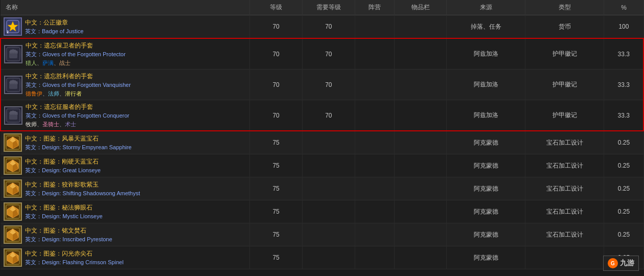 The height and width of the screenshot is (276, 644). What do you see at coordinates (13, 27) in the screenshot?
I see `badge-icon: 2` at bounding box center [13, 27].